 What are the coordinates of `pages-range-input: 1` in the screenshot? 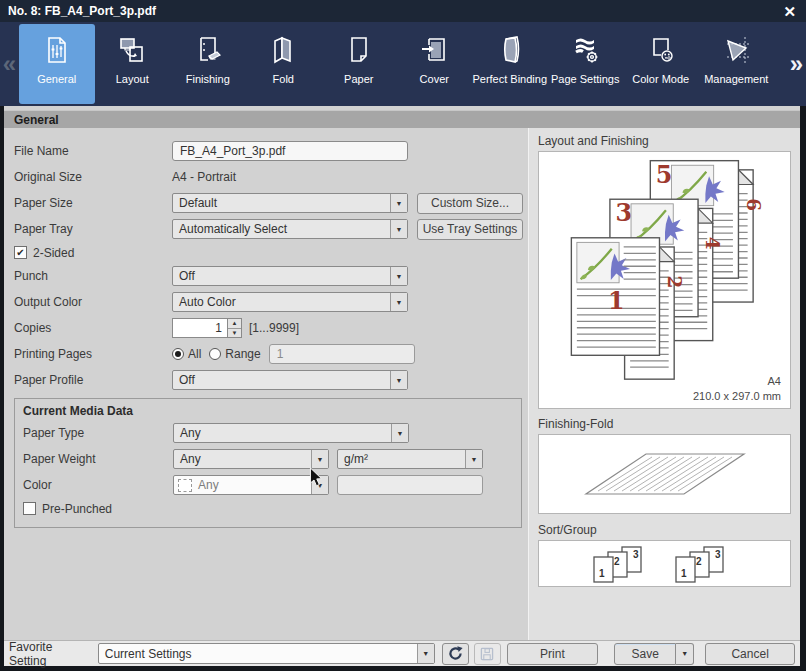 It's located at (342, 354).